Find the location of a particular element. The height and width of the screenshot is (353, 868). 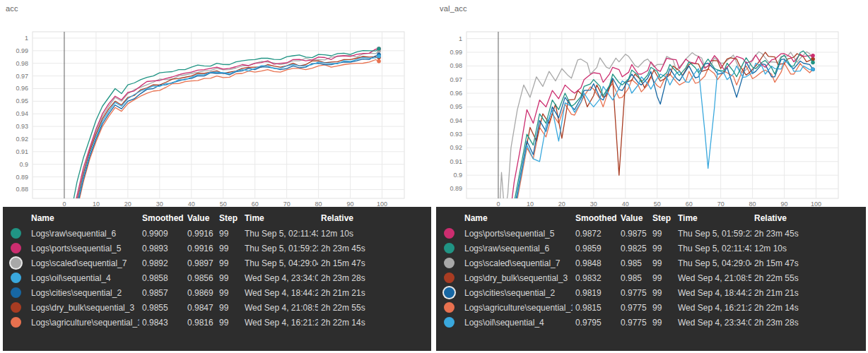

run-row: Logs\ports\sequential_50.98930.991699Thu… is located at coordinates (217, 249).